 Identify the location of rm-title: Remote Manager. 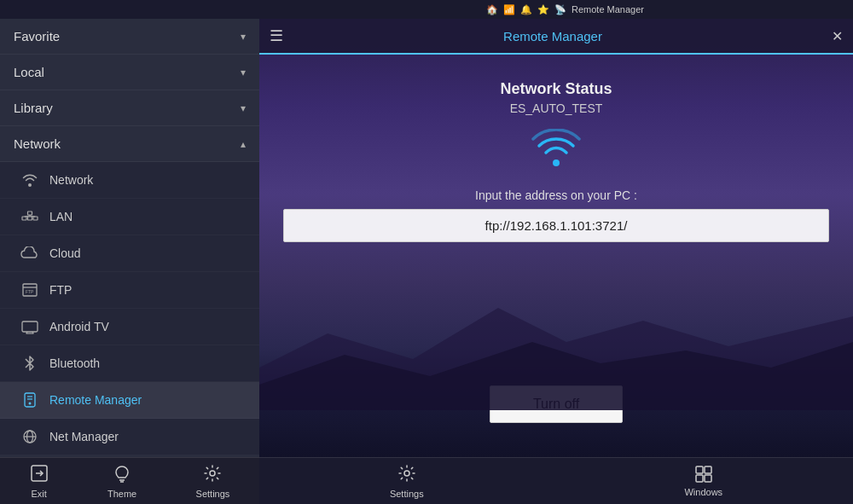
(553, 36).